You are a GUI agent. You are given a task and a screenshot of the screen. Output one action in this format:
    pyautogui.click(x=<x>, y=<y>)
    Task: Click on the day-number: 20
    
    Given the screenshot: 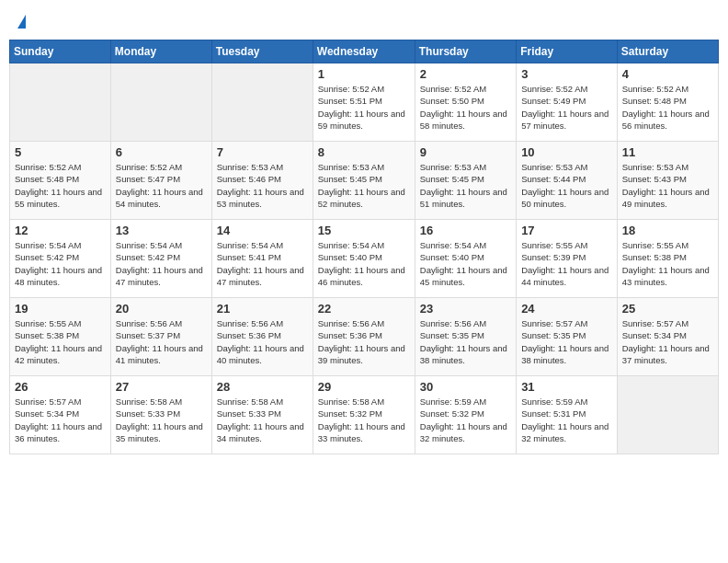 What is the action you would take?
    pyautogui.click(x=162, y=309)
    